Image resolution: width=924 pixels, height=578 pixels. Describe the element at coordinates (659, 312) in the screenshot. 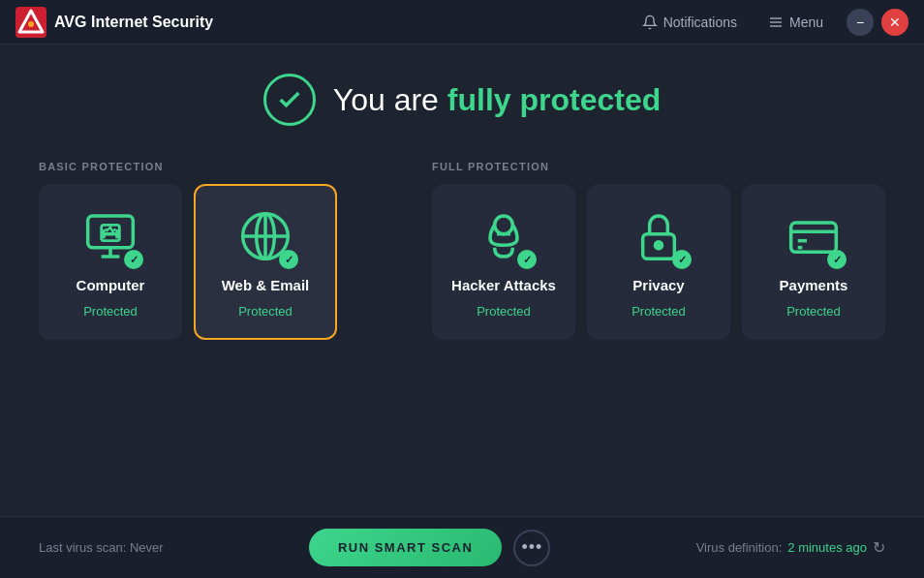

I see `privacy-card-status: Protected` at that location.